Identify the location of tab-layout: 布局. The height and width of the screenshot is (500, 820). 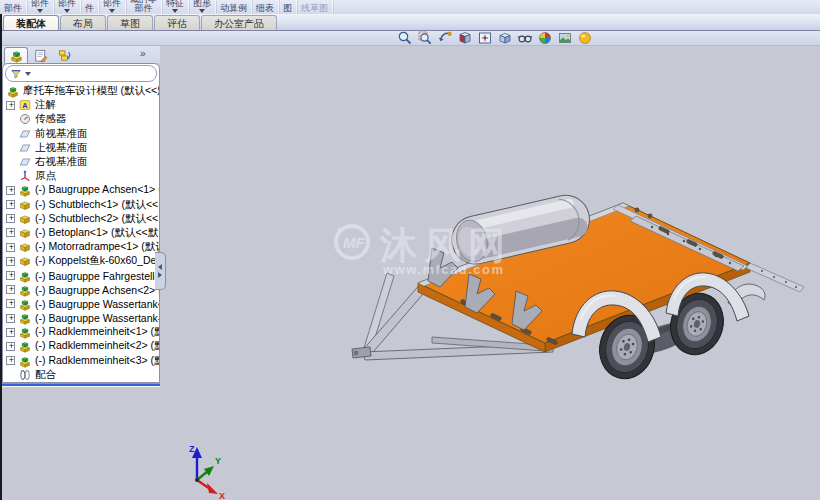
(83, 22).